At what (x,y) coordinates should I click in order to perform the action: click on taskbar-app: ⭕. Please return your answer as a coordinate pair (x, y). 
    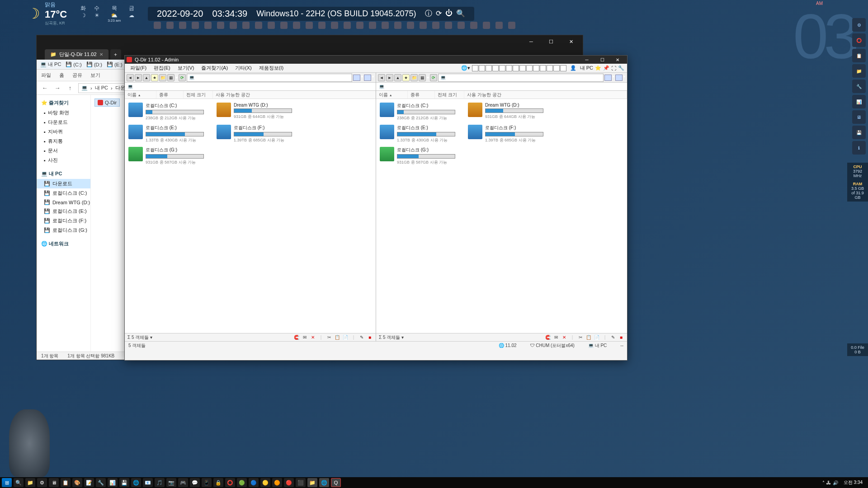
    Looking at the image, I should click on (230, 483).